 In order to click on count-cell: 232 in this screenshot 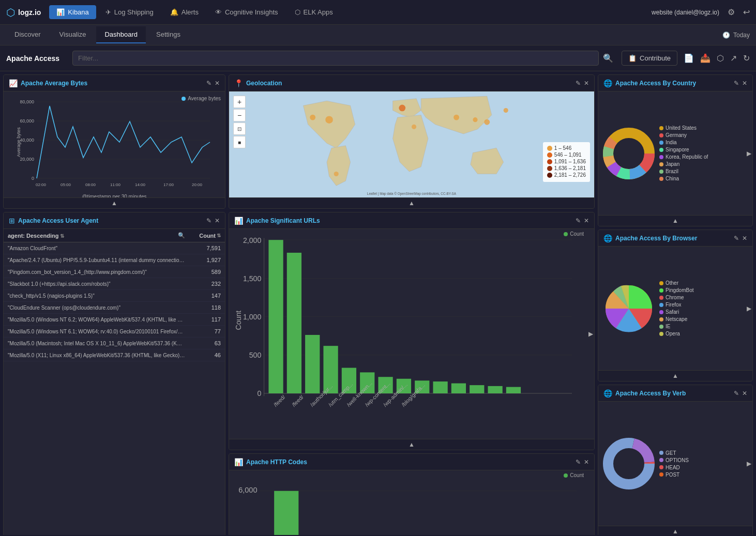, I will do `click(207, 284)`.